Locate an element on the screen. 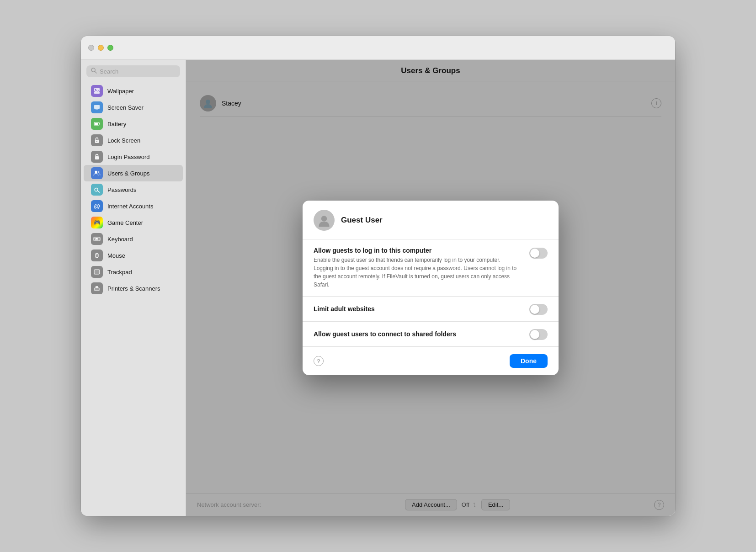  sidebar-item-users-groups: Users & Groups is located at coordinates (133, 173).